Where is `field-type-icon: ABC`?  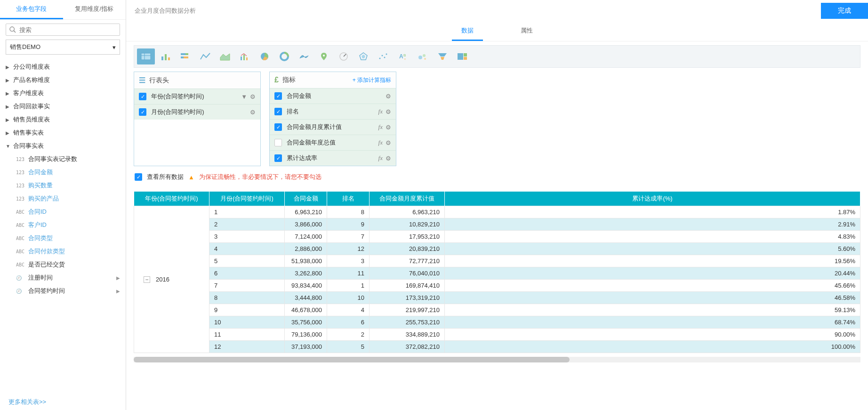
field-type-icon: ABC is located at coordinates (22, 251).